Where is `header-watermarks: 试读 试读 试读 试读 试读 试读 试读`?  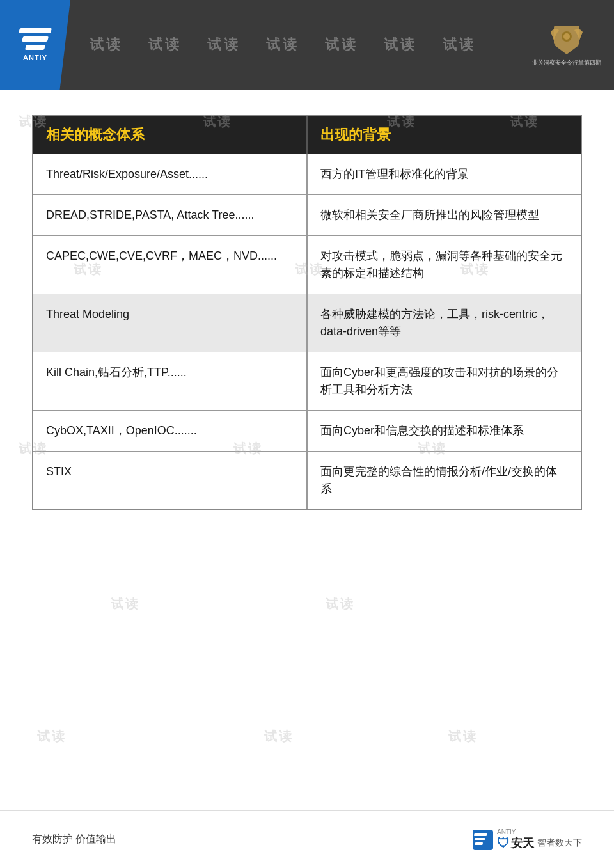 header-watermarks: 试读 试读 试读 试读 试读 试读 试读 is located at coordinates (307, 45).